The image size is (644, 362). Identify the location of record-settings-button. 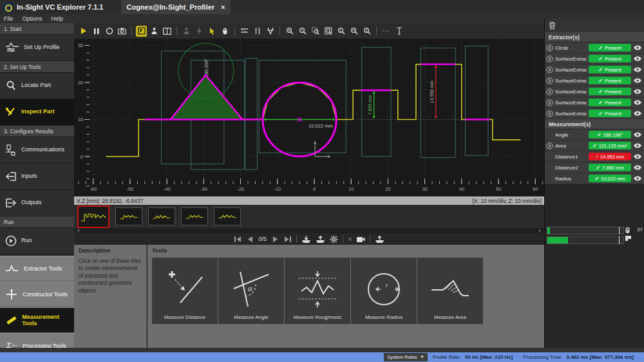
(334, 240).